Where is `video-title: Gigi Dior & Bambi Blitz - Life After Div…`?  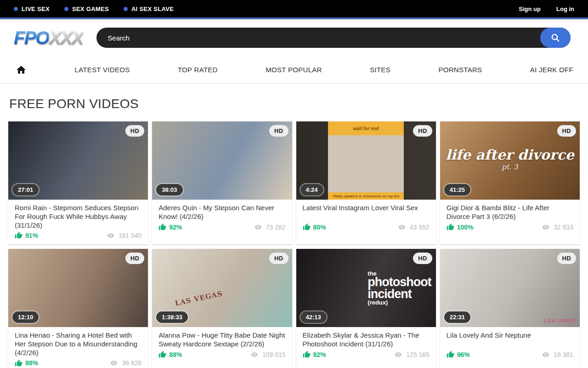 video-title: Gigi Dior & Bambi Blitz - Life After Div… is located at coordinates (510, 213).